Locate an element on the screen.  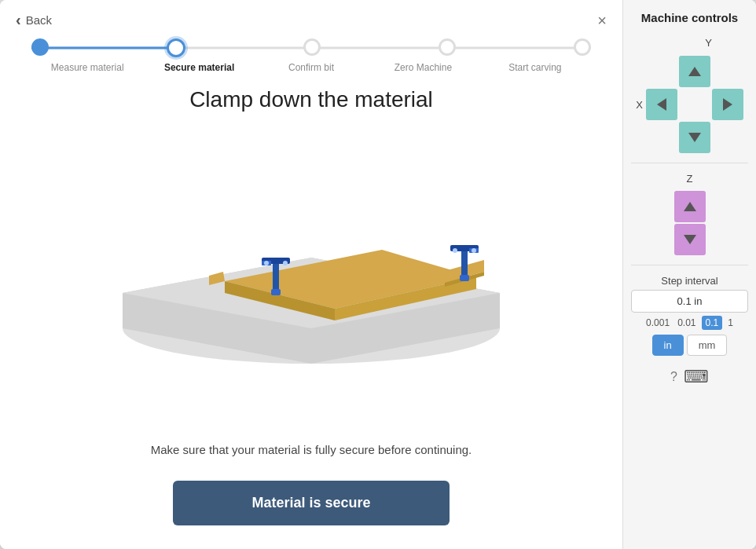
jog-y-minus-button is located at coordinates (695, 137).